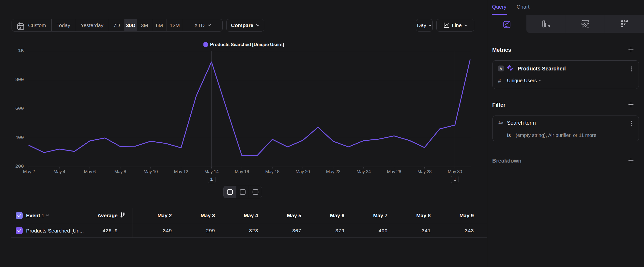 Image resolution: width=644 pixels, height=267 pixels. Describe the element at coordinates (29, 172) in the screenshot. I see `svg-text: May 2` at that location.